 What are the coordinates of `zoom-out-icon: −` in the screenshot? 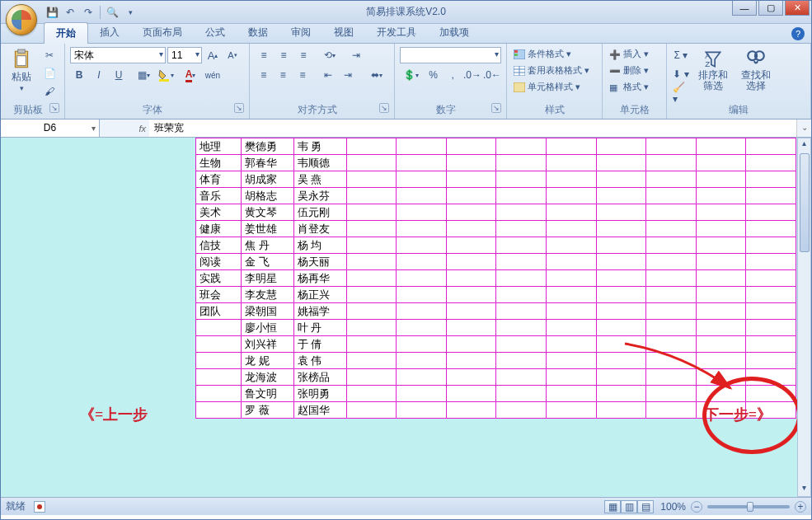 It's located at (697, 507).